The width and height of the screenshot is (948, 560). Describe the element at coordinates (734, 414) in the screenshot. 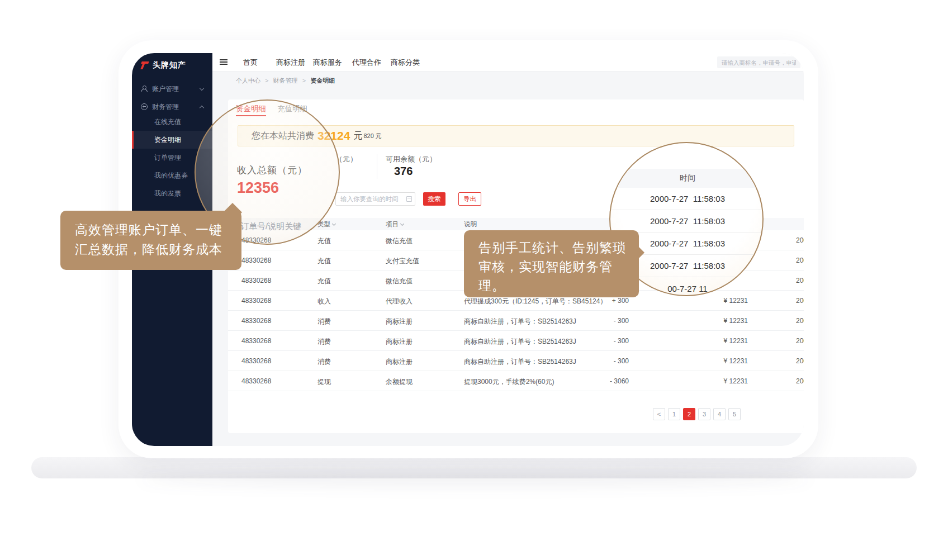

I see `pagination-page-5: 5` at that location.